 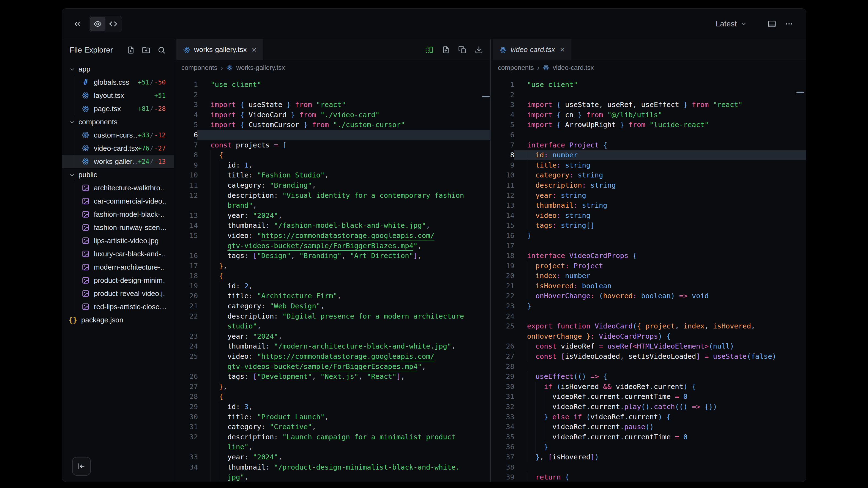 What do you see at coordinates (648, 266) in the screenshot?
I see `code-line: 19project: Project` at bounding box center [648, 266].